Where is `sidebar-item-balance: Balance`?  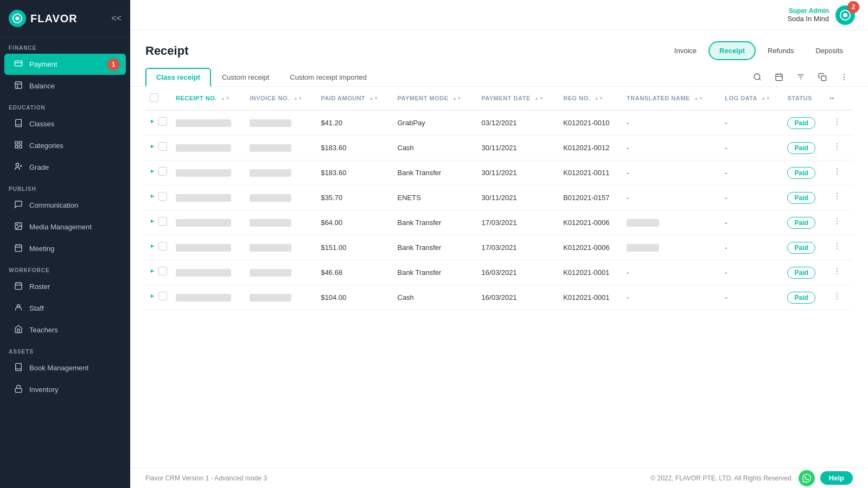 sidebar-item-balance: Balance is located at coordinates (65, 86).